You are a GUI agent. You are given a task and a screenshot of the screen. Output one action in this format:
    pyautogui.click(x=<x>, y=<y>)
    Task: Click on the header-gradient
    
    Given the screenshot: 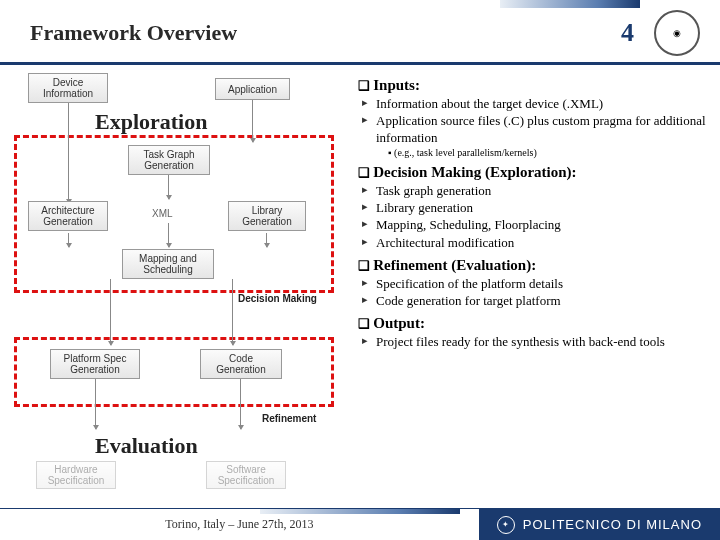 What is the action you would take?
    pyautogui.click(x=570, y=4)
    